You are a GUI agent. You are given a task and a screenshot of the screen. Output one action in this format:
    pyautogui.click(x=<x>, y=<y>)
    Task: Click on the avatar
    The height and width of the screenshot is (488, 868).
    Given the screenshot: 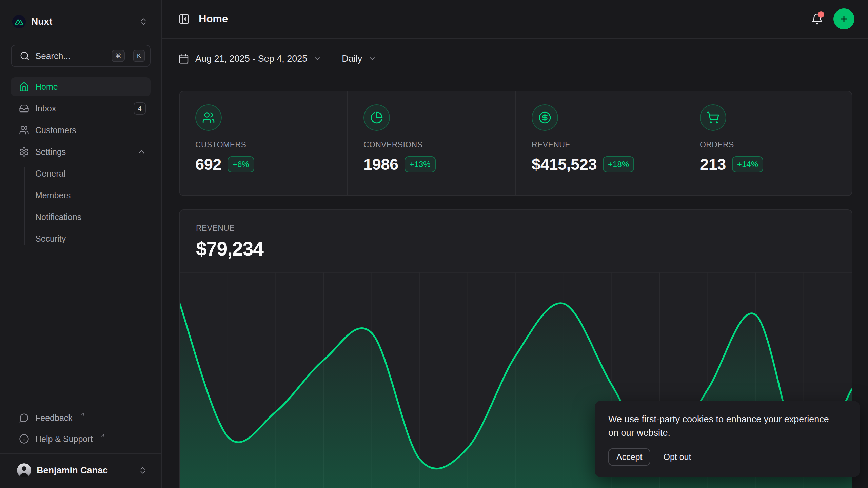 What is the action you would take?
    pyautogui.click(x=24, y=470)
    